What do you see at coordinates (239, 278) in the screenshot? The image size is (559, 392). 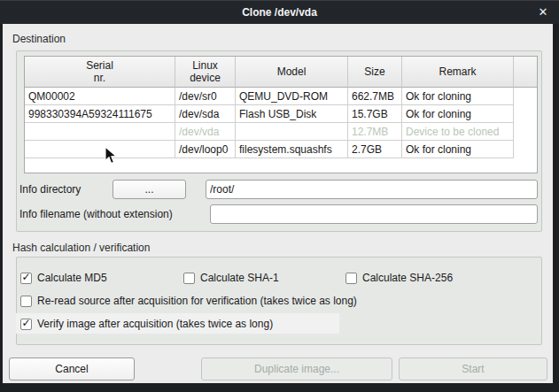 I see `sha1-checkbox-label: Calculate SHA-1` at bounding box center [239, 278].